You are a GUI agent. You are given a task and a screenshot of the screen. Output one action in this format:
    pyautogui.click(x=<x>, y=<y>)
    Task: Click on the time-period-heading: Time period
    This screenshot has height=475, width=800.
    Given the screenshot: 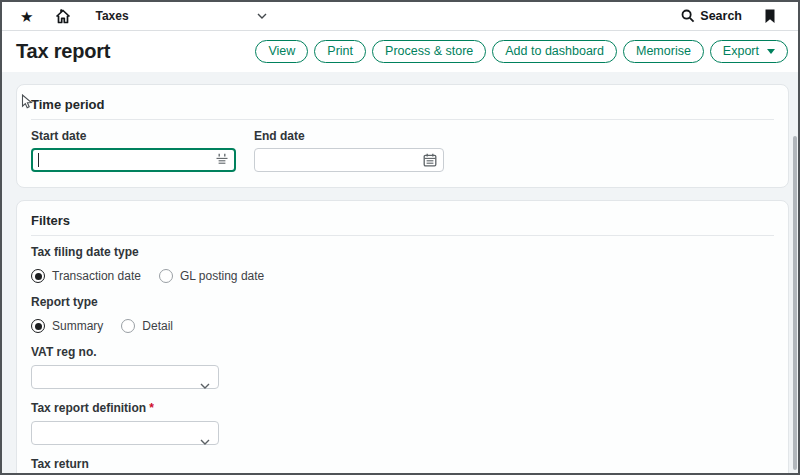 What is the action you would take?
    pyautogui.click(x=402, y=106)
    